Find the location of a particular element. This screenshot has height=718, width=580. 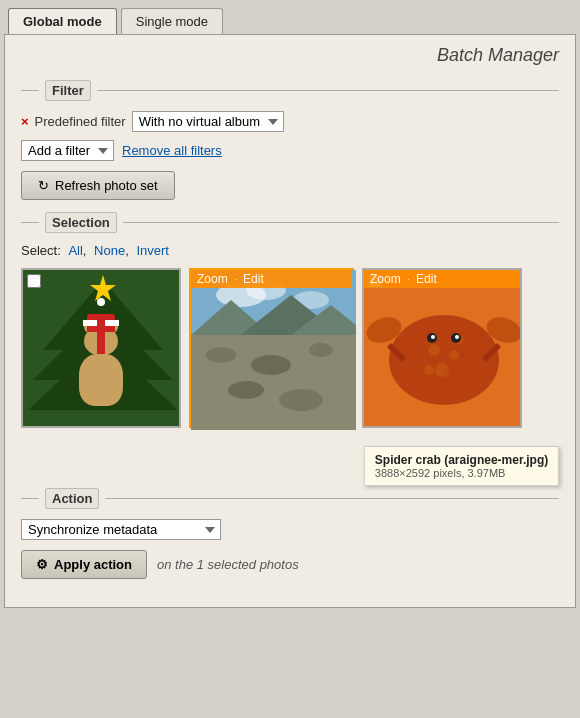

zoom-link-landscape: Zoom is located at coordinates (212, 279).